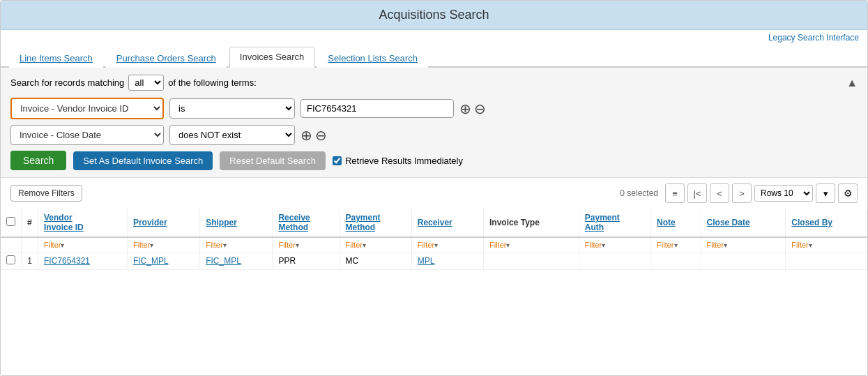  What do you see at coordinates (87, 135) in the screenshot?
I see `field-select-2: Invoice - Close Date Invoice - Vendor In…` at bounding box center [87, 135].